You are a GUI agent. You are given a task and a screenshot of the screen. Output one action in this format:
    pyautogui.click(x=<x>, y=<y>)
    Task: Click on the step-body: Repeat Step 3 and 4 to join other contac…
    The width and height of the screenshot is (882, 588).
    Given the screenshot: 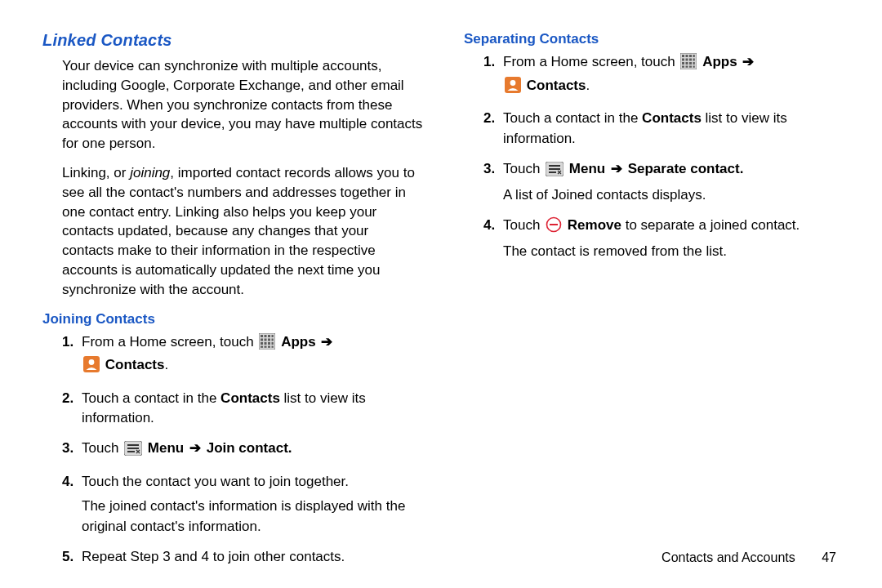 What is the action you would take?
    pyautogui.click(x=252, y=557)
    